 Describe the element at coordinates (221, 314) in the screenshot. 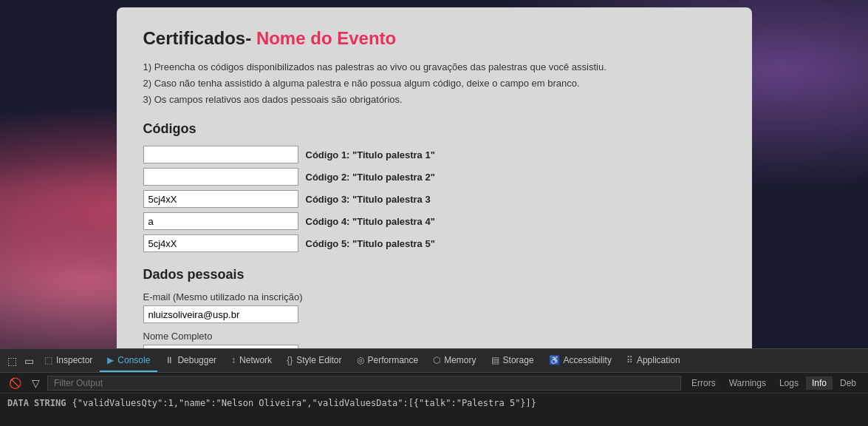

I see `email-input` at that location.